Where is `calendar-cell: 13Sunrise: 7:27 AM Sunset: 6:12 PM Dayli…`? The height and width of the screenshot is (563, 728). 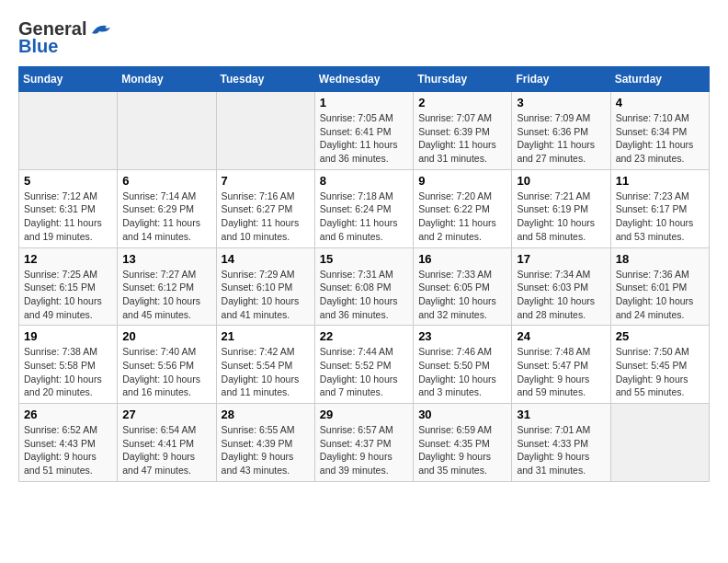 calendar-cell: 13Sunrise: 7:27 AM Sunset: 6:12 PM Dayli… is located at coordinates (167, 287).